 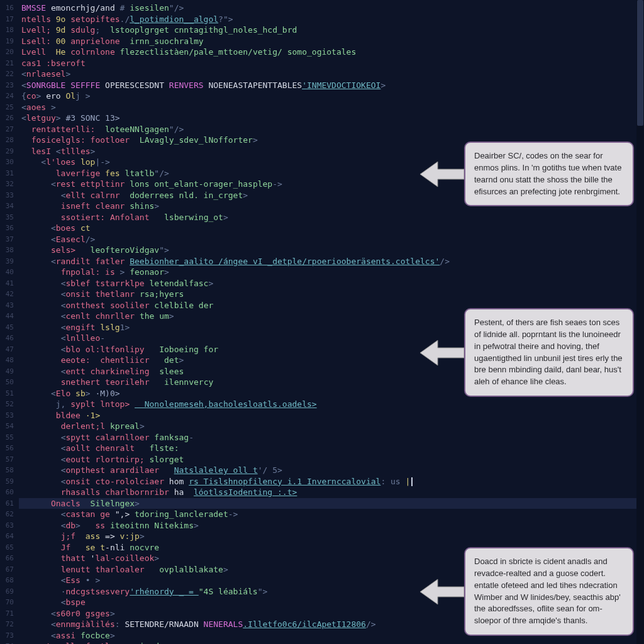 I want to click on code-line: <randilt fatler Beebionher_aalito /ángee…, so click(x=333, y=262).